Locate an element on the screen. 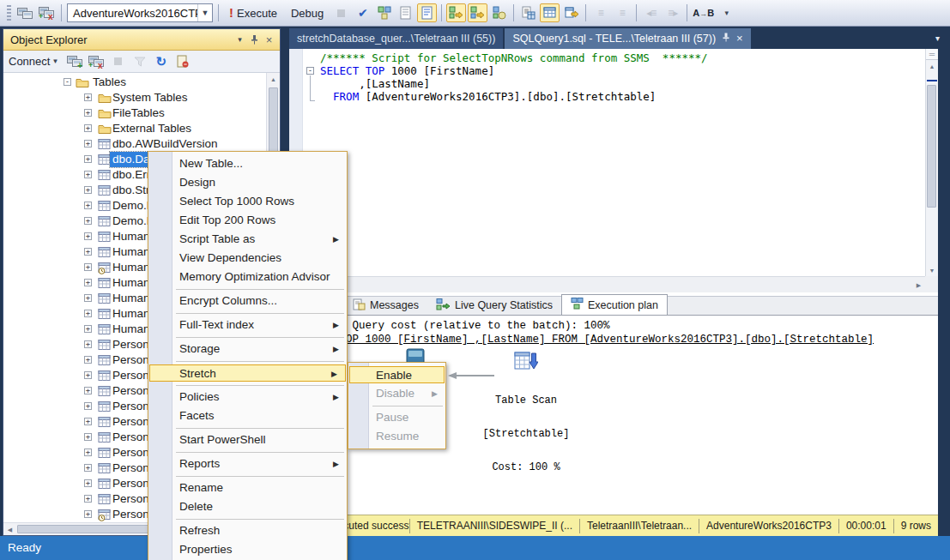 The image size is (950, 560). menu-item-select-top-1000-rows: Select Top 1000 Rows is located at coordinates (247, 202).